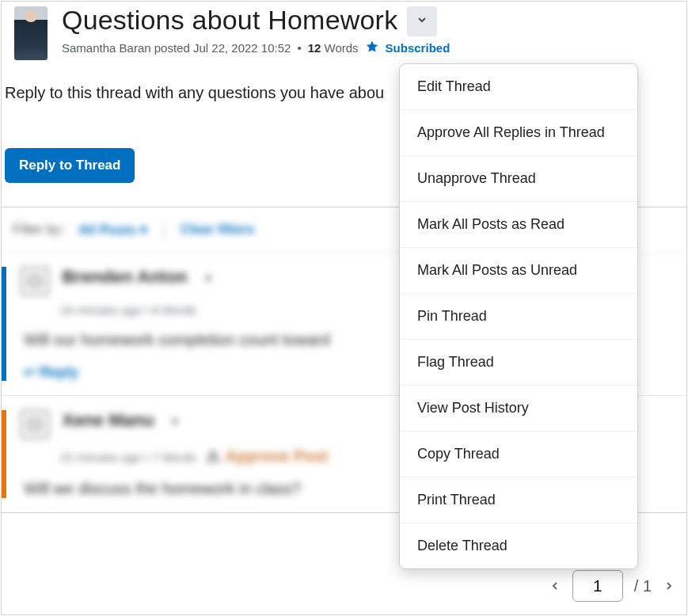 The width and height of the screenshot is (688, 616). What do you see at coordinates (598, 586) in the screenshot?
I see `page-number-input` at bounding box center [598, 586].